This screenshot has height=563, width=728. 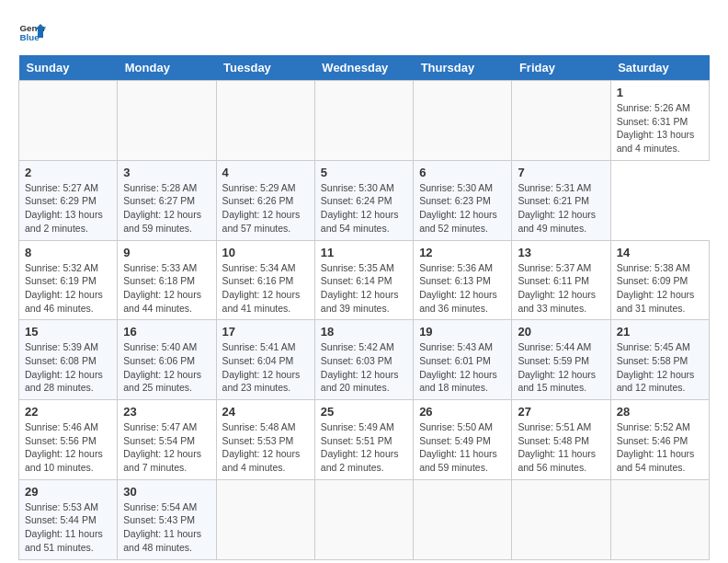 I want to click on calendar-cell: 20Sunrise: 5:44 AM Sunset: 5:59 PM Dayli…, so click(x=561, y=361).